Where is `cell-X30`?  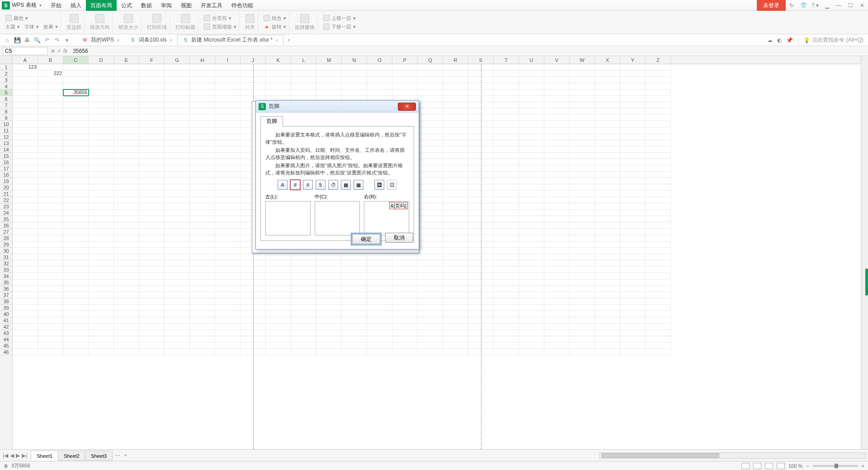 cell-X30 is located at coordinates (608, 251).